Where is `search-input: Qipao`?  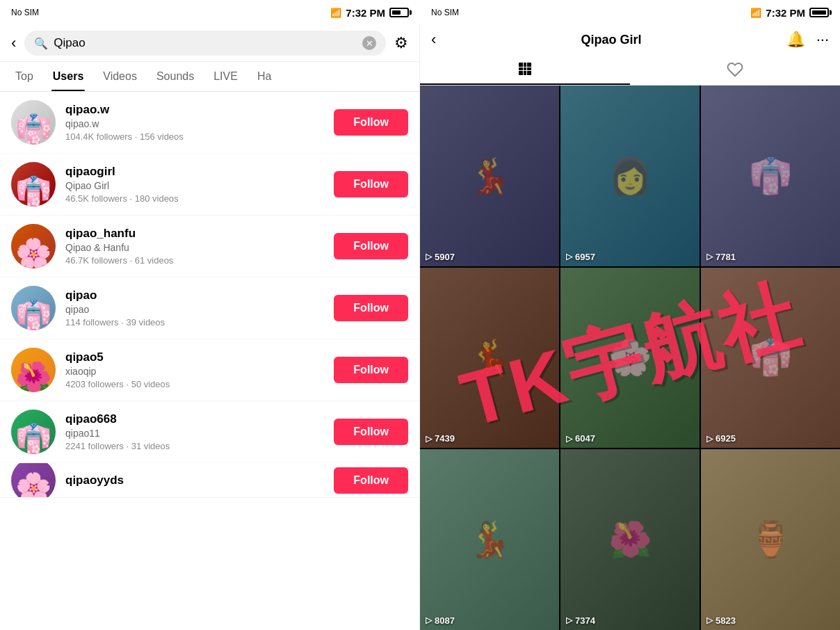 search-input: Qipao is located at coordinates (205, 43).